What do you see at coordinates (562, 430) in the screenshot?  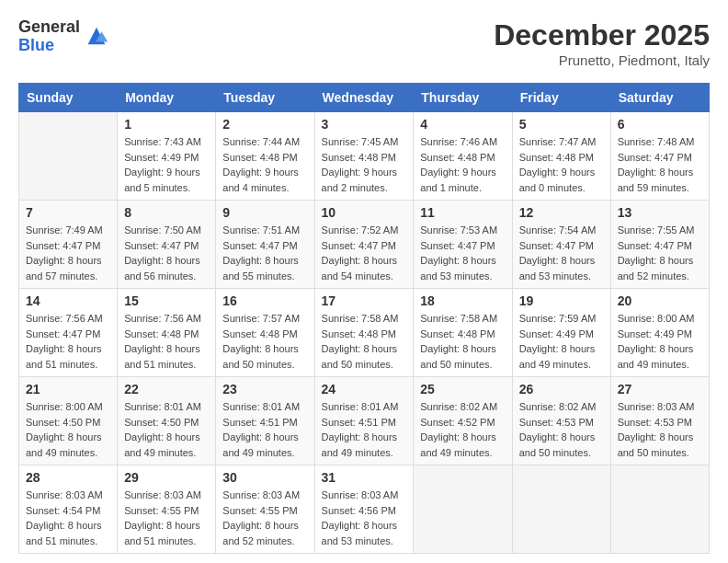 I see `day-info: Sunrise: 8:02 AMSunset: 4:53 PMDaylight:…` at bounding box center [562, 430].